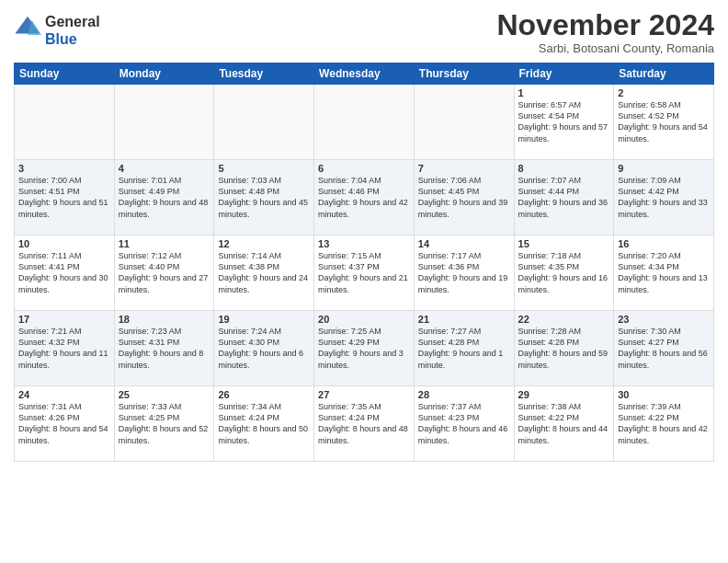 This screenshot has width=728, height=563. What do you see at coordinates (265, 198) in the screenshot?
I see `day-cell-5: 5Sunrise: 7:03 AM Sunset: 4:48 PM Daylig…` at bounding box center [265, 198].